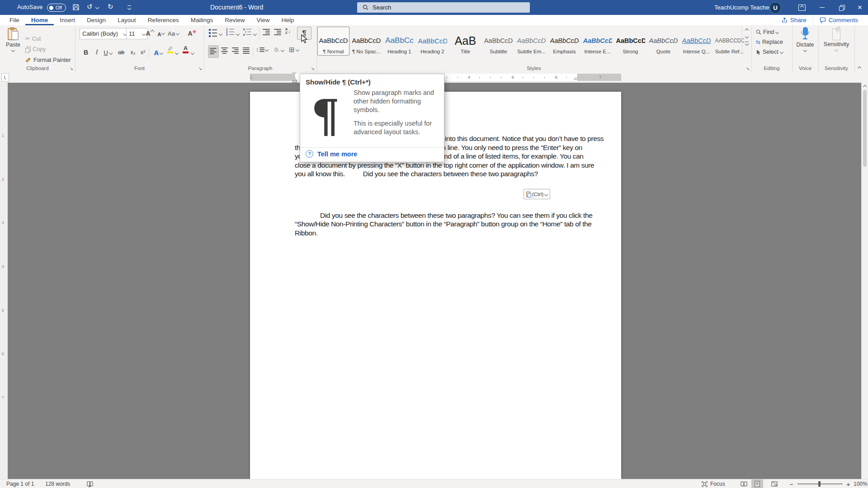 The width and height of the screenshot is (868, 488). What do you see at coordinates (193, 53) in the screenshot?
I see `font-color-dropdown-icon` at bounding box center [193, 53].